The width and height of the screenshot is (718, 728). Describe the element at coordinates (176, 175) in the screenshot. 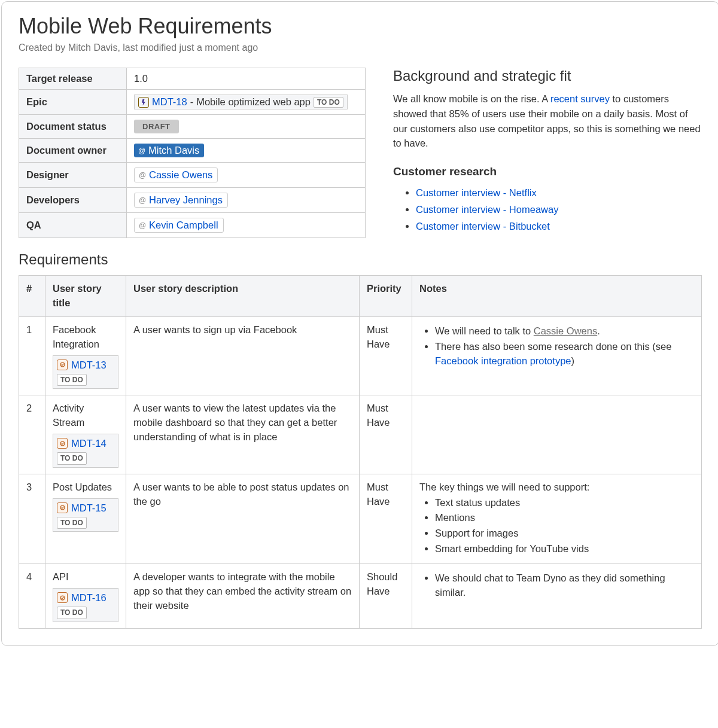

I see `mention-designer: @ Cassie Owens` at that location.